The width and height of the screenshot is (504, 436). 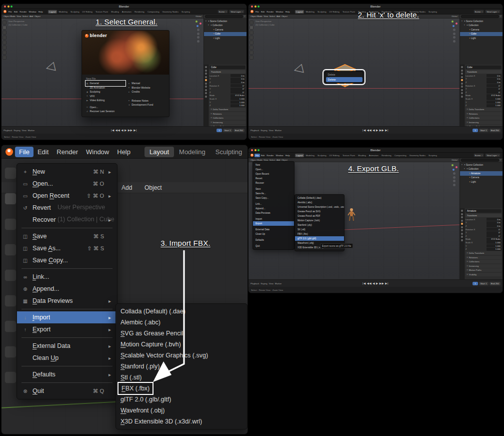 What do you see at coordinates (63, 12) in the screenshot?
I see `workspace-tab: Modeling` at bounding box center [63, 12].